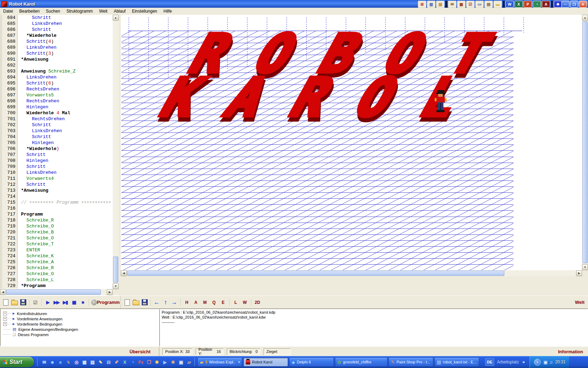 This screenshot has width=588, height=368. I want to click on menu-einstellungen: Einstellungen, so click(145, 11).